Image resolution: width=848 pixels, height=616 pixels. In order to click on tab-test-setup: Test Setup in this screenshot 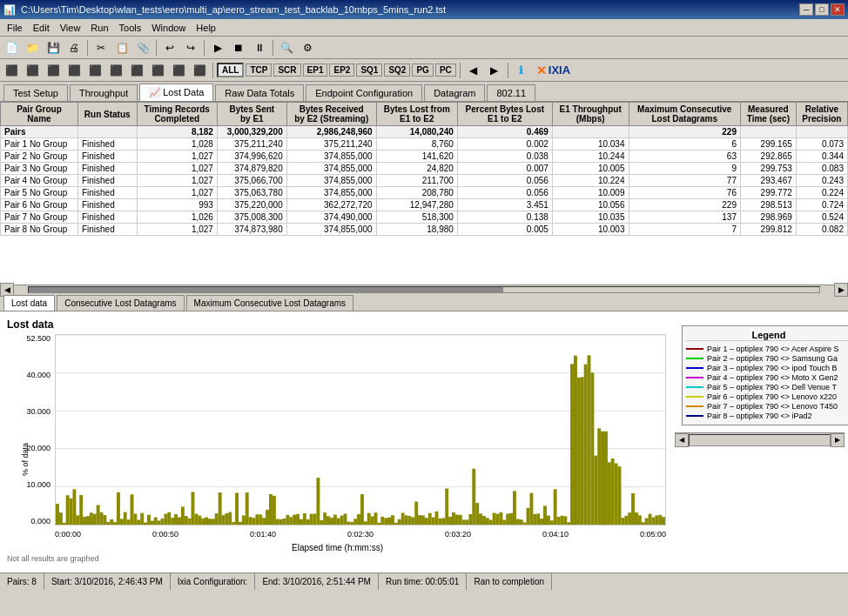, I will do `click(36, 92)`.